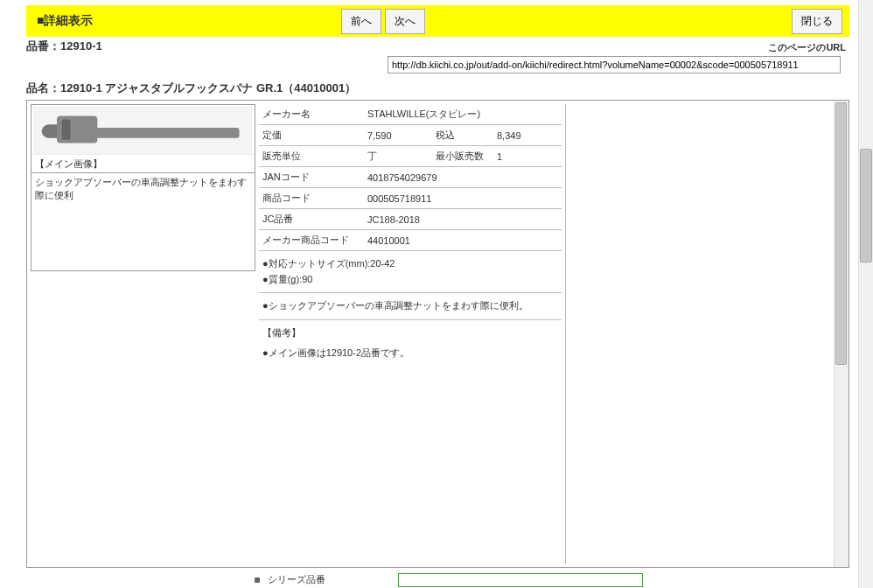  What do you see at coordinates (437, 580) in the screenshot?
I see `series-row: シリーズ品番` at bounding box center [437, 580].